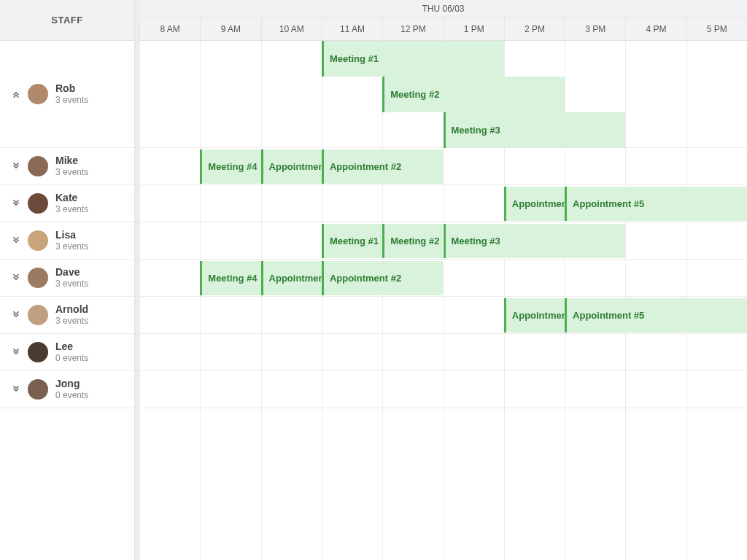 This screenshot has height=560, width=747. I want to click on date-header: THU 06/03, so click(444, 9).